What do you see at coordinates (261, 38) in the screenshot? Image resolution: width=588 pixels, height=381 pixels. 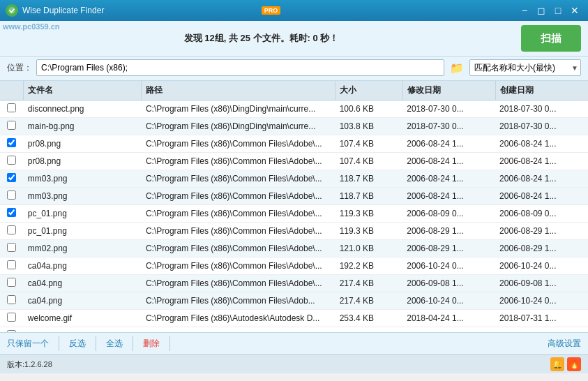 I see `status-text: 发现 12组, 共 25 个文件。耗时: 0 秒！` at bounding box center [261, 38].